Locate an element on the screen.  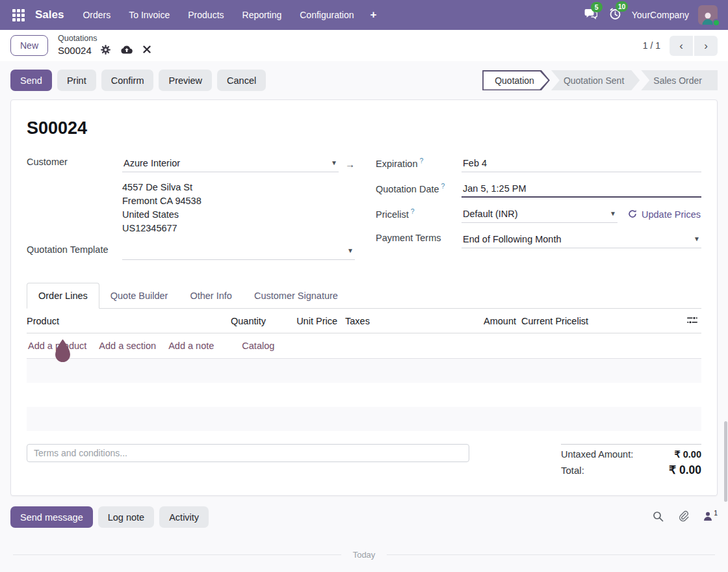
quotation-template-label: Quotation Template is located at coordinates (74, 252).